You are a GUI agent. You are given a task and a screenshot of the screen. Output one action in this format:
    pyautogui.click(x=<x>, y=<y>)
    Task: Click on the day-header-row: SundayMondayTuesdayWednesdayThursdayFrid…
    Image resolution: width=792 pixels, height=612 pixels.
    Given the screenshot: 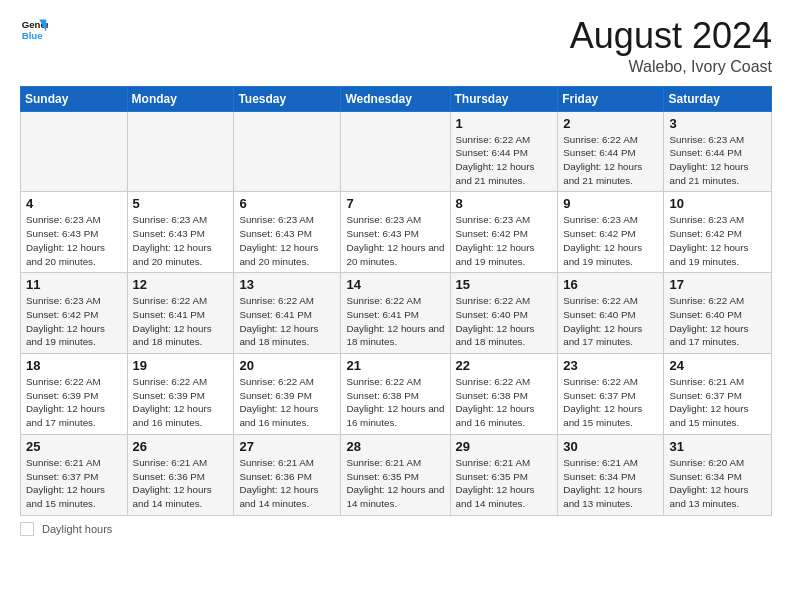 What is the action you would take?
    pyautogui.click(x=396, y=98)
    